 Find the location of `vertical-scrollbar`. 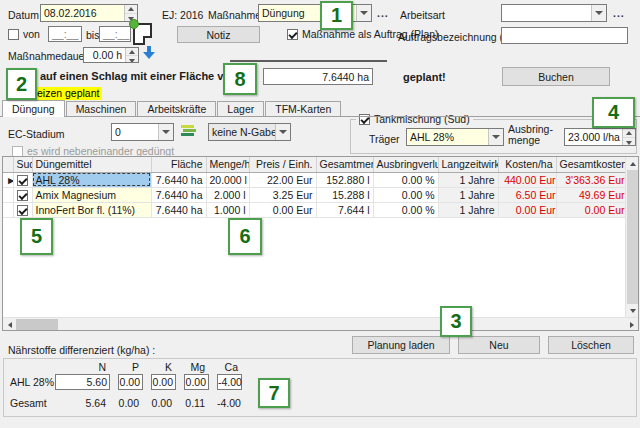

vertical-scrollbar is located at coordinates (632, 237).